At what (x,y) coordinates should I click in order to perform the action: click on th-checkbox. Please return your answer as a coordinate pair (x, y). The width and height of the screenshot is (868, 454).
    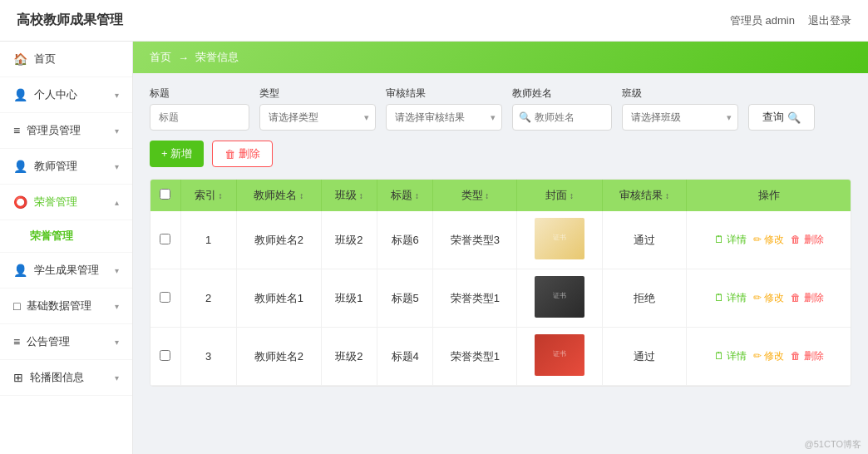
    Looking at the image, I should click on (165, 195).